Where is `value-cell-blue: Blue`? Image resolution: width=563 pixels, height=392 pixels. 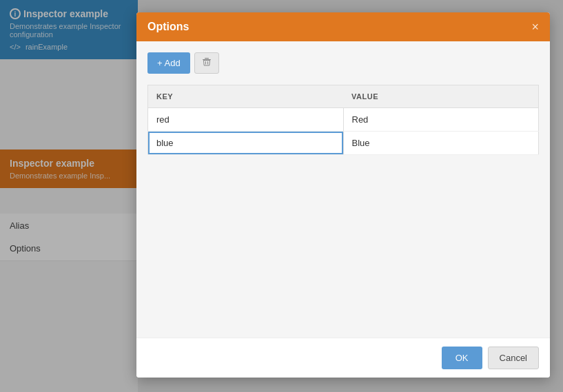
value-cell-blue: Blue is located at coordinates (441, 143).